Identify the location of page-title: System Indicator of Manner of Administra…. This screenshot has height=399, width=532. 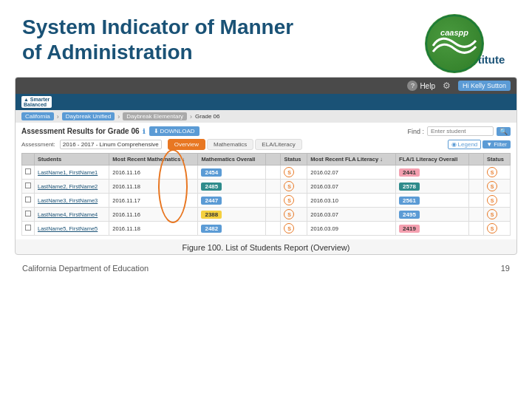
(158, 40).